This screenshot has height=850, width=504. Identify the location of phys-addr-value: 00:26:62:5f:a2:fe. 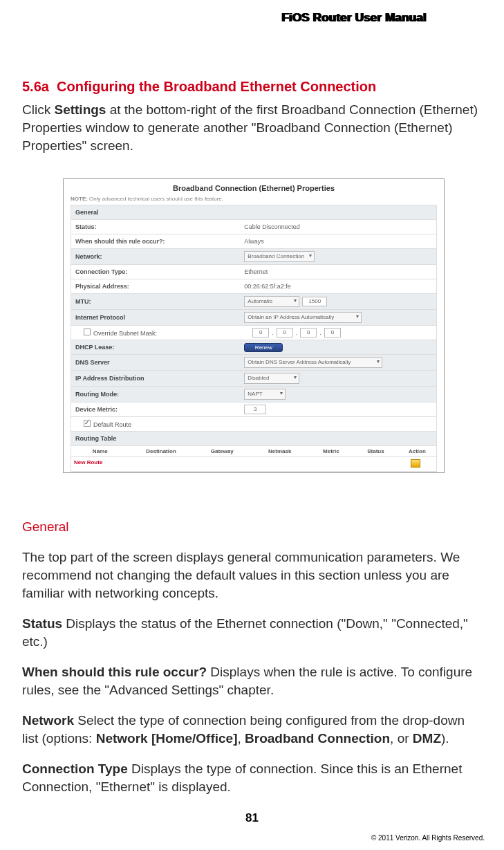
(338, 286).